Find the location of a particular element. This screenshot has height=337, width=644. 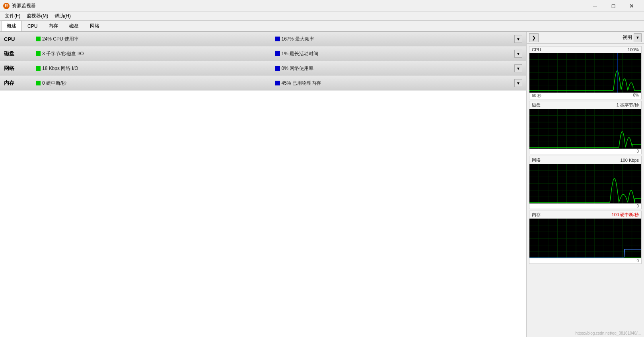

close-button: ✕ is located at coordinates (632, 6).